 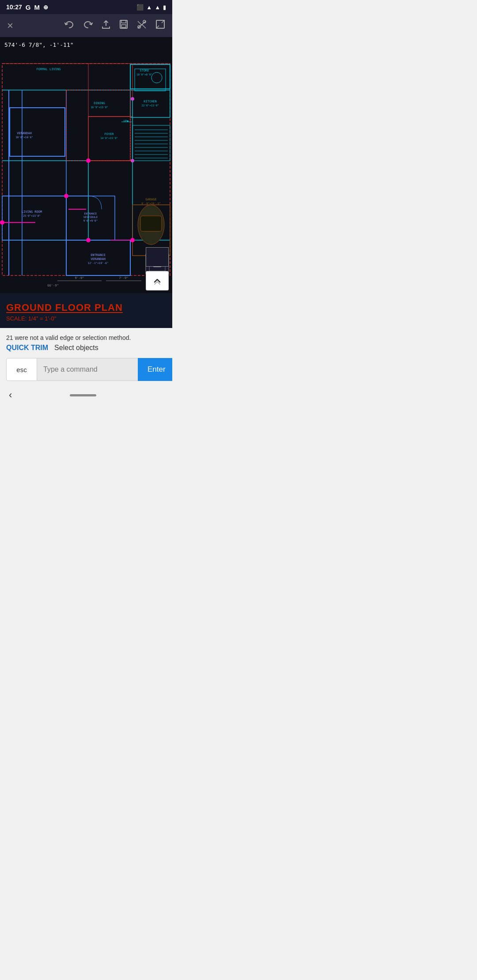 I want to click on toolbar: ×, so click(x=86, y=26).